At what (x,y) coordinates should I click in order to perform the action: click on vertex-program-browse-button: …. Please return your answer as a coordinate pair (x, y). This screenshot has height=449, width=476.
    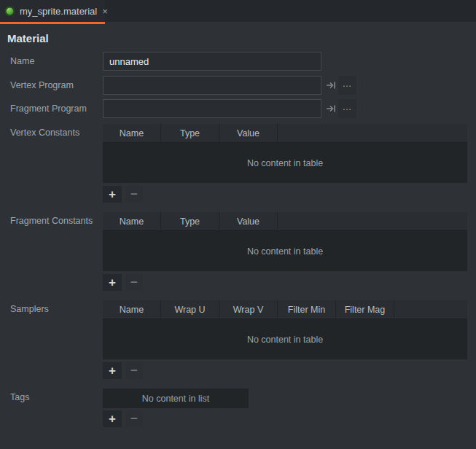
    Looking at the image, I should click on (347, 85).